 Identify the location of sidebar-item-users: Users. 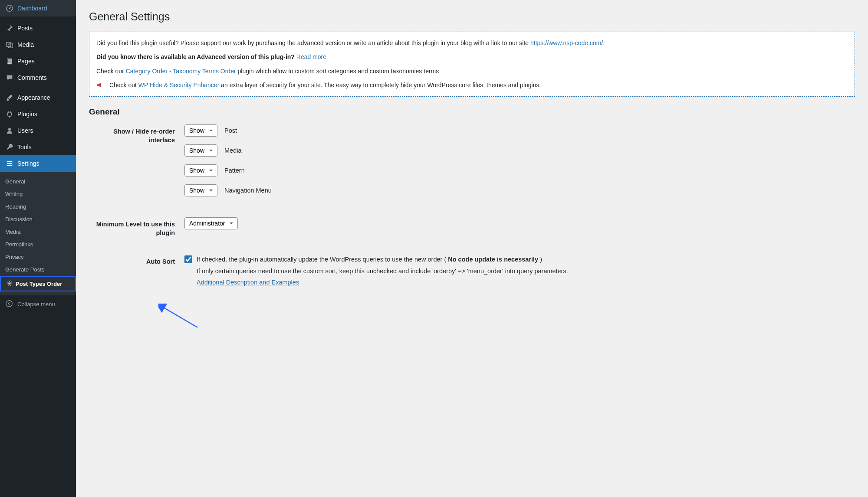
(38, 131).